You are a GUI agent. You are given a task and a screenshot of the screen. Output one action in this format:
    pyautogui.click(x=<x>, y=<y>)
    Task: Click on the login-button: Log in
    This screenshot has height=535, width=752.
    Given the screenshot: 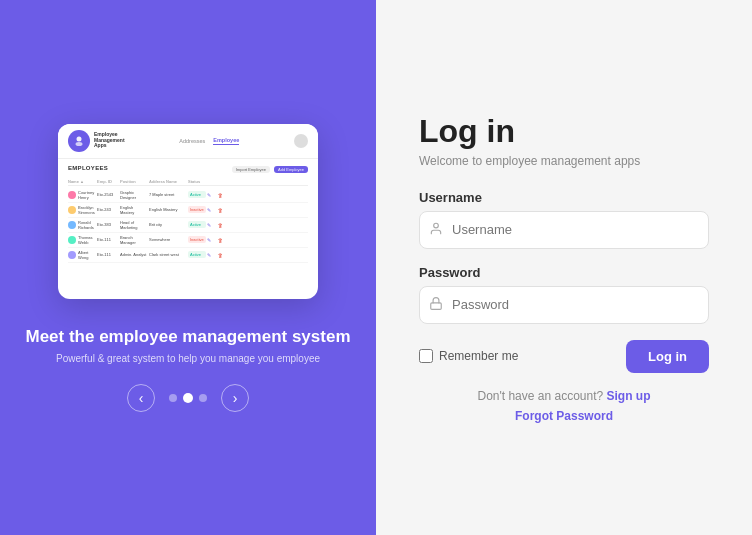 What is the action you would take?
    pyautogui.click(x=668, y=356)
    